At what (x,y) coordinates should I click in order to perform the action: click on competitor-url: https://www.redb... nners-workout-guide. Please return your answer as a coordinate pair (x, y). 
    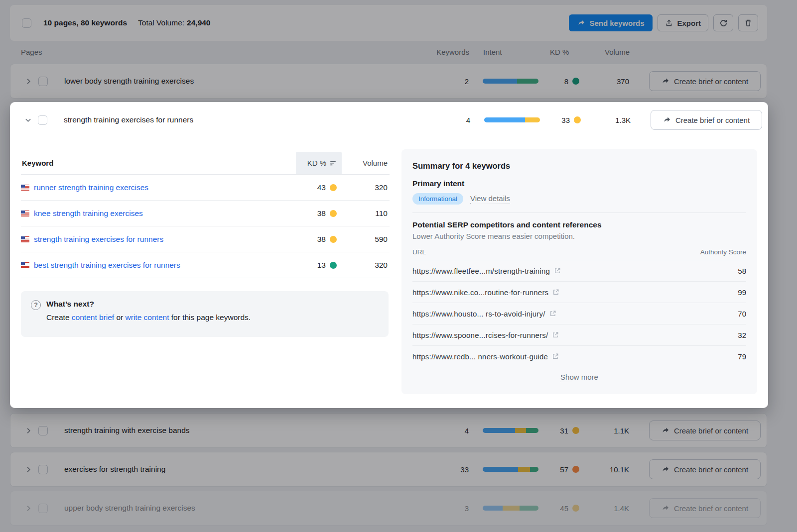
    Looking at the image, I should click on (480, 356).